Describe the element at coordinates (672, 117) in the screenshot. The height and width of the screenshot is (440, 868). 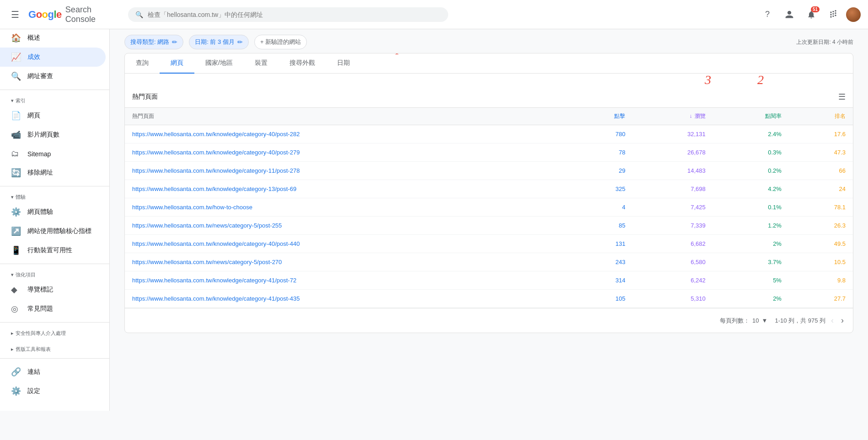
I see `col-header-impressions: ↓ 瀏覽` at that location.